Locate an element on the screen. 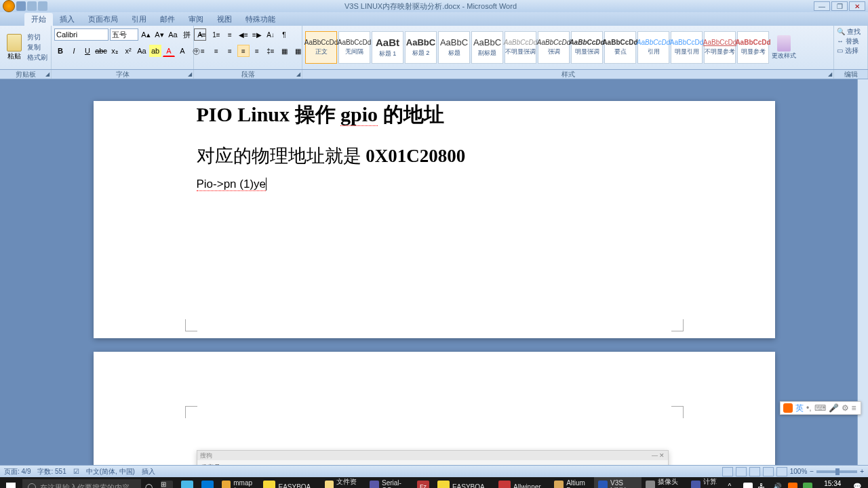 This screenshot has height=488, width=868. qat-redo-icon is located at coordinates (43, 6).